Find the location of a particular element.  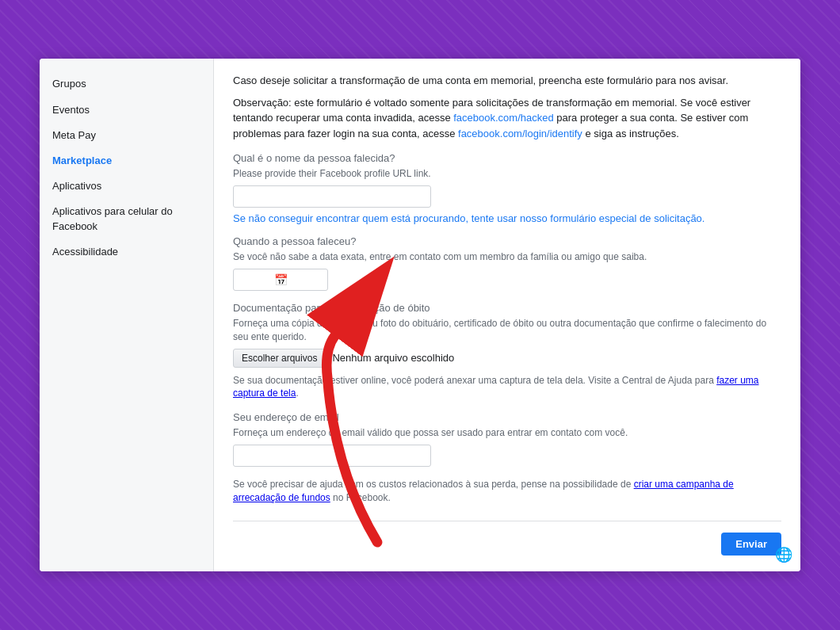

login-link: facebook.com/login/identify is located at coordinates (520, 133).